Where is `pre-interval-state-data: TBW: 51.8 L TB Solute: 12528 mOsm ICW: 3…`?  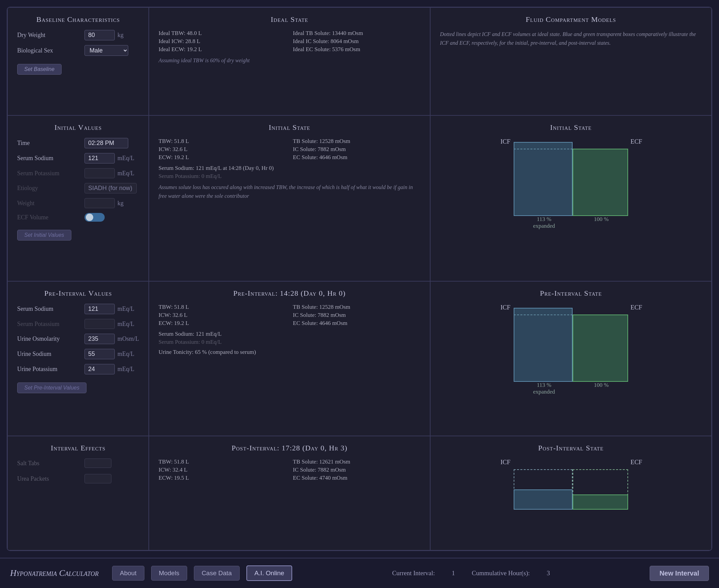
pre-interval-state-data: TBW: 51.8 L TB Solute: 12528 mOsm ICW: 3… is located at coordinates (289, 315).